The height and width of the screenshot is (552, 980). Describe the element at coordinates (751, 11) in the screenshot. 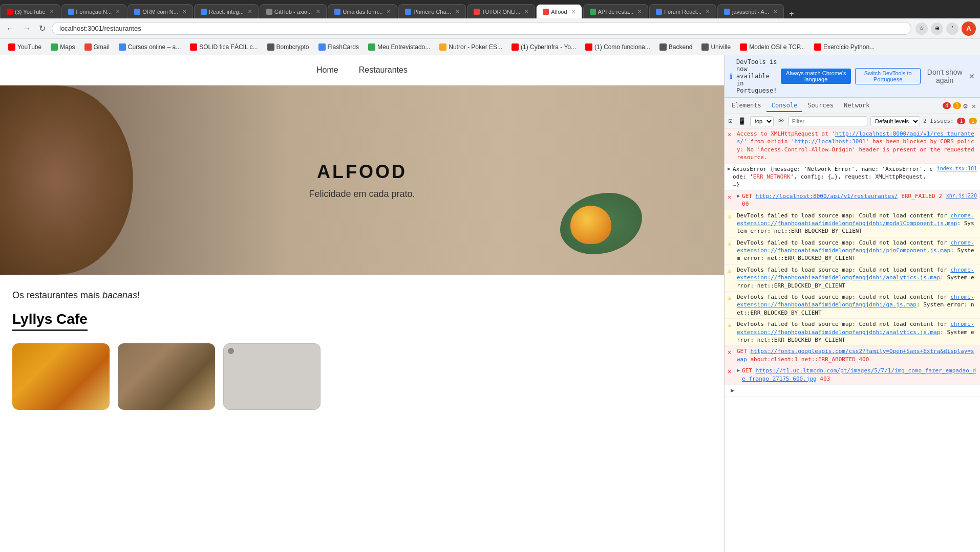

I see `tab-js: javascript - A... ✕` at that location.